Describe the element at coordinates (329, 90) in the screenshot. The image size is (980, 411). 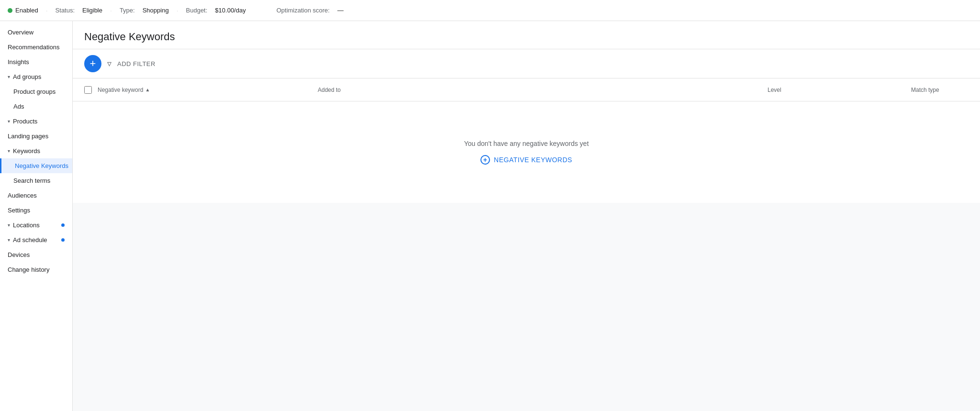
I see `col-label-added-to: Added to` at that location.